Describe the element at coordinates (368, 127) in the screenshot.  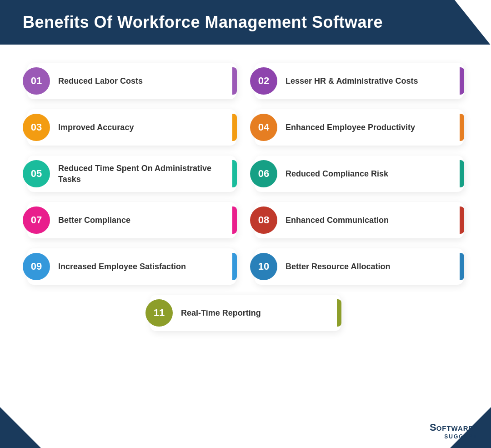
I see `benefit-text-04: Enhanced Employee Productivity` at that location.